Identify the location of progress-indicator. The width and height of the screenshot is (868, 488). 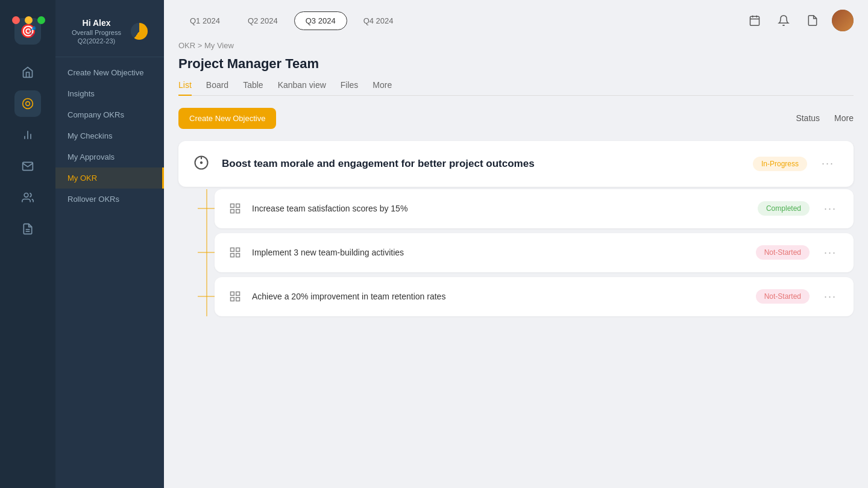
(139, 31).